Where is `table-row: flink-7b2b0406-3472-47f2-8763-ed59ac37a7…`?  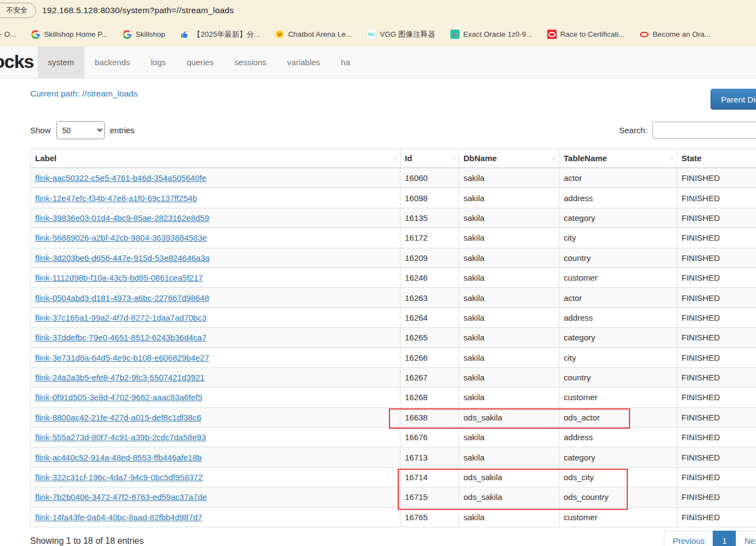 table-row: flink-7b2b0406-3472-47f2-8763-ed59ac37a7… is located at coordinates (393, 497).